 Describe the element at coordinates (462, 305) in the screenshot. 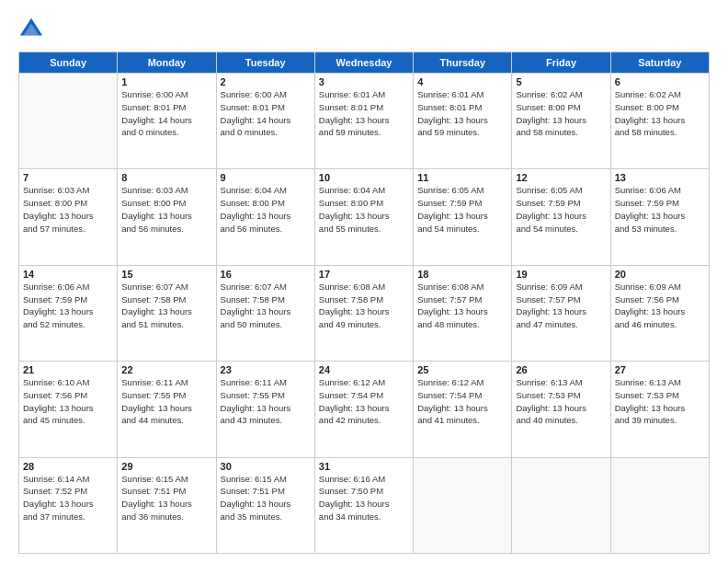

I see `day-info: Sunrise: 6:08 AM Sunset: 7:57 PM Dayligh…` at that location.